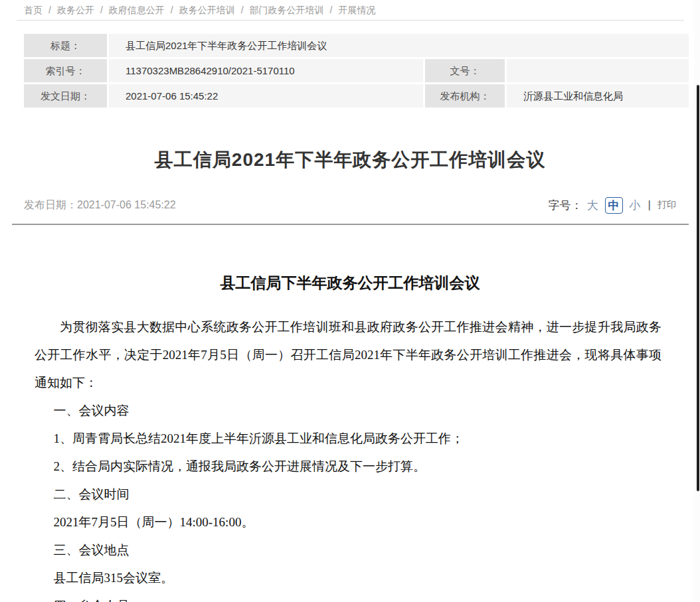  What do you see at coordinates (33, 10) in the screenshot?
I see `breadcrumb-item: 首页` at bounding box center [33, 10].